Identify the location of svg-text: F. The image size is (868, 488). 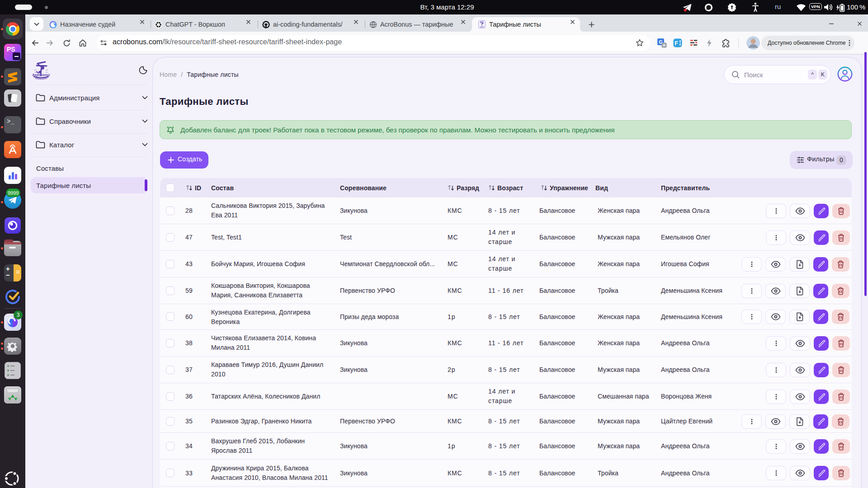
(676, 43).